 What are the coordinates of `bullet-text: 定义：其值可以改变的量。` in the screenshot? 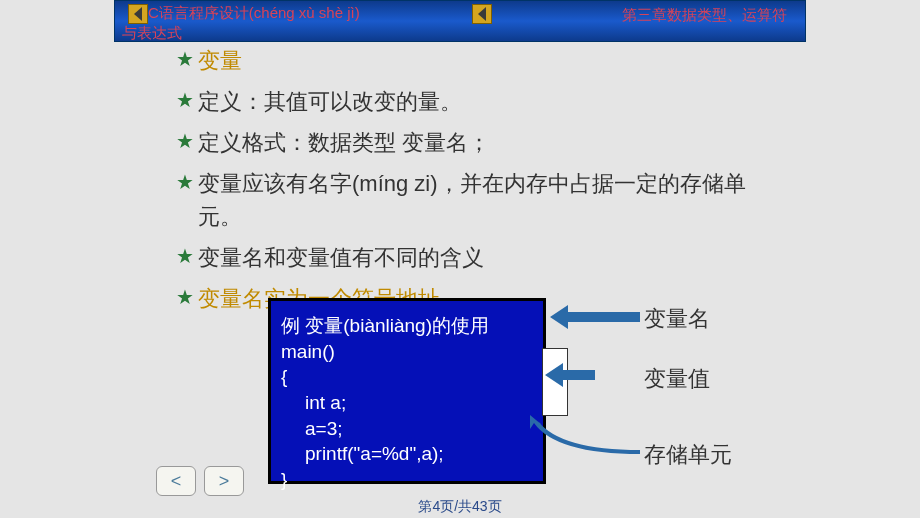 It's located at (477, 102).